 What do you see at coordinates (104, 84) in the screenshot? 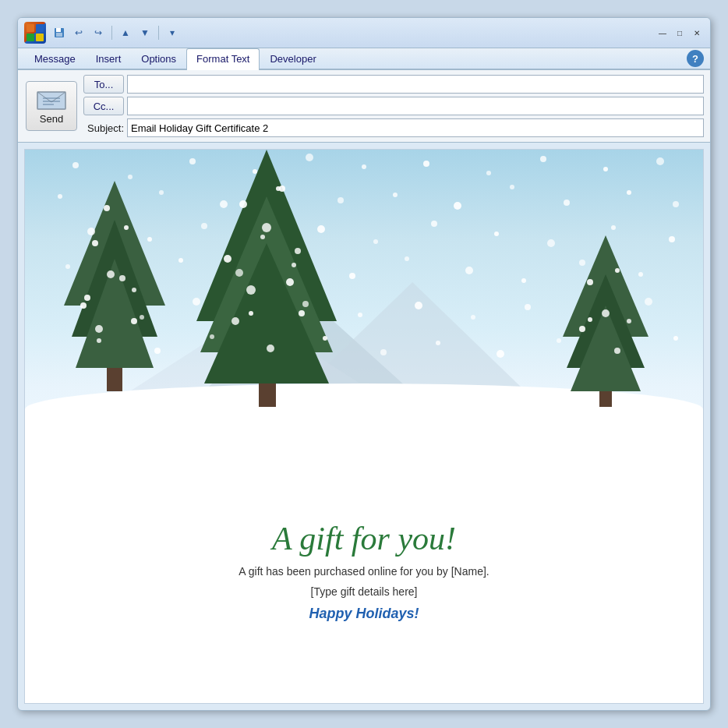
I see `to-button: To...` at bounding box center [104, 84].